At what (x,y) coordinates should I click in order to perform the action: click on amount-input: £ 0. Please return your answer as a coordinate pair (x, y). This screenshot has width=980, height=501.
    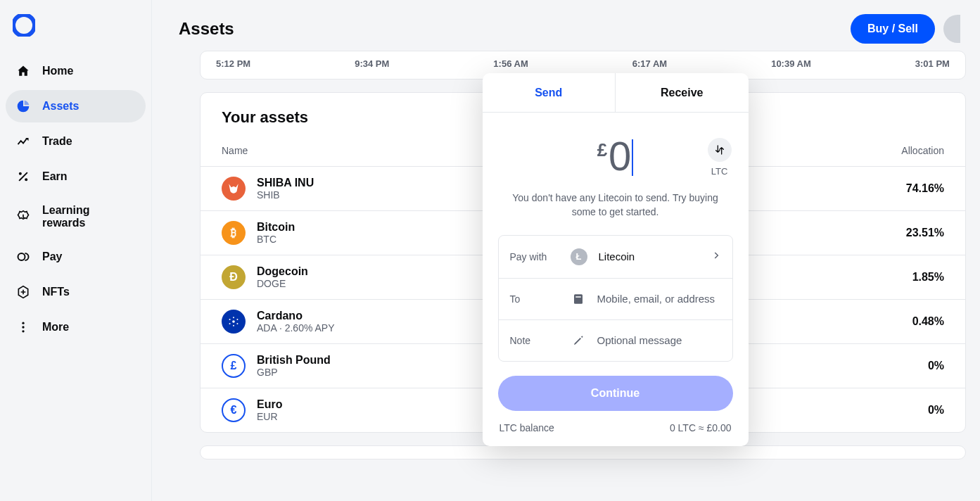
    Looking at the image, I should click on (616, 156).